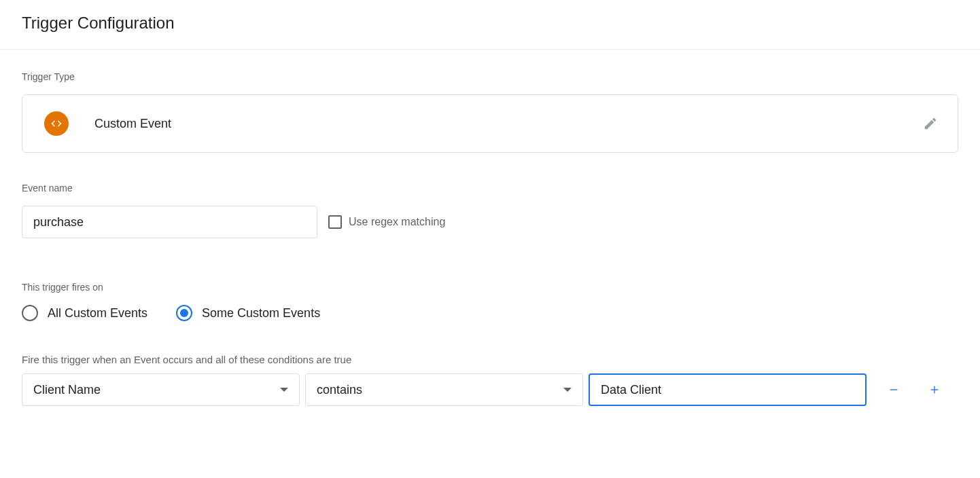 The width and height of the screenshot is (980, 478). I want to click on select-value: Client Name, so click(156, 390).